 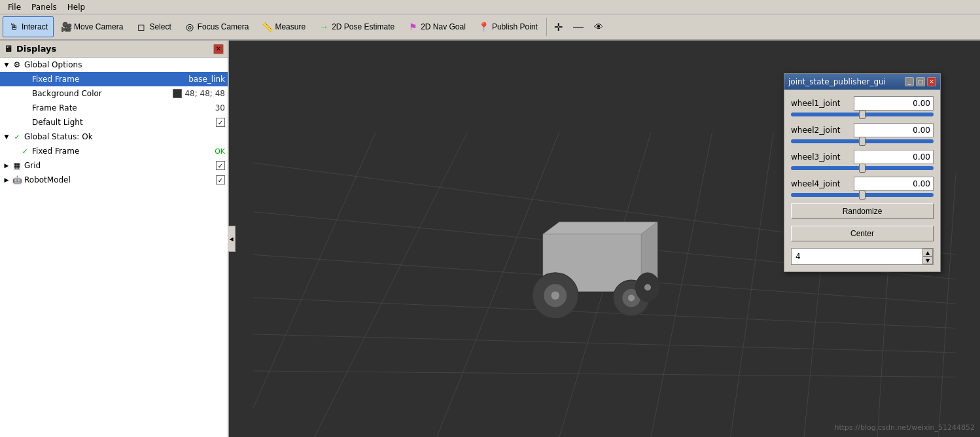 What do you see at coordinates (515, 27) in the screenshot?
I see `publish-point-label: Publish Point` at bounding box center [515, 27].